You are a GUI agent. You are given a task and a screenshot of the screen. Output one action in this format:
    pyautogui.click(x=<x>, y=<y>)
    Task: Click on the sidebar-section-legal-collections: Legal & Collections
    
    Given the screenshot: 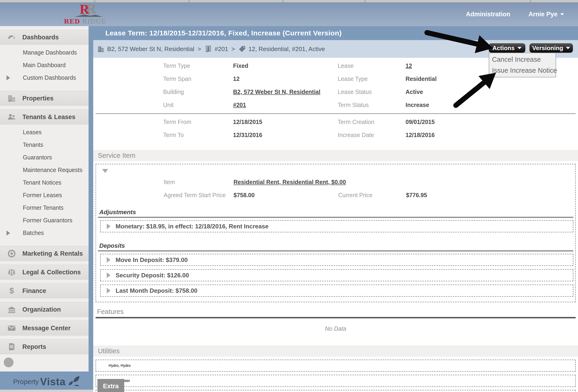 What is the action you would take?
    pyautogui.click(x=44, y=272)
    